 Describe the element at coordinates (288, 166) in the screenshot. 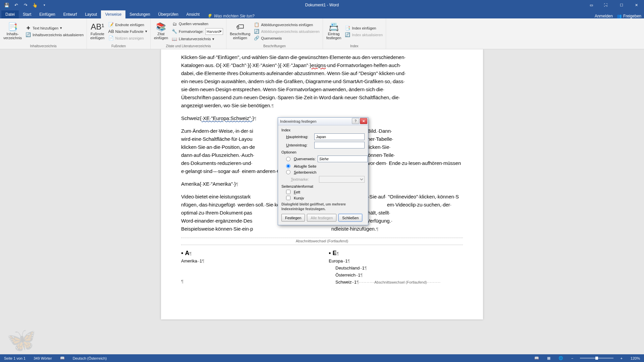

I see `current-page-radio` at that location.